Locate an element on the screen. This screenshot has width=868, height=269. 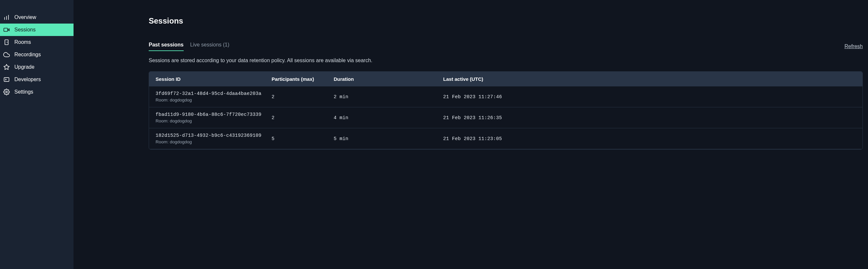
sidebar-item-label: Developers is located at coordinates (28, 80).